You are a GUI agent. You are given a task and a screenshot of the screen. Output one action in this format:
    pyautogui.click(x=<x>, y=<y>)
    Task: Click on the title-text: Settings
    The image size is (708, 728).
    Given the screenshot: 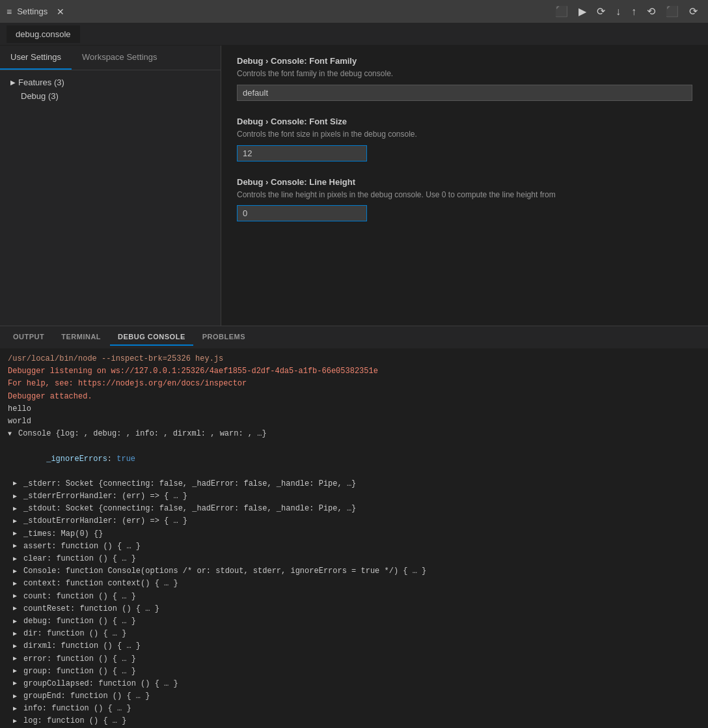 What is the action you would take?
    pyautogui.click(x=33, y=12)
    